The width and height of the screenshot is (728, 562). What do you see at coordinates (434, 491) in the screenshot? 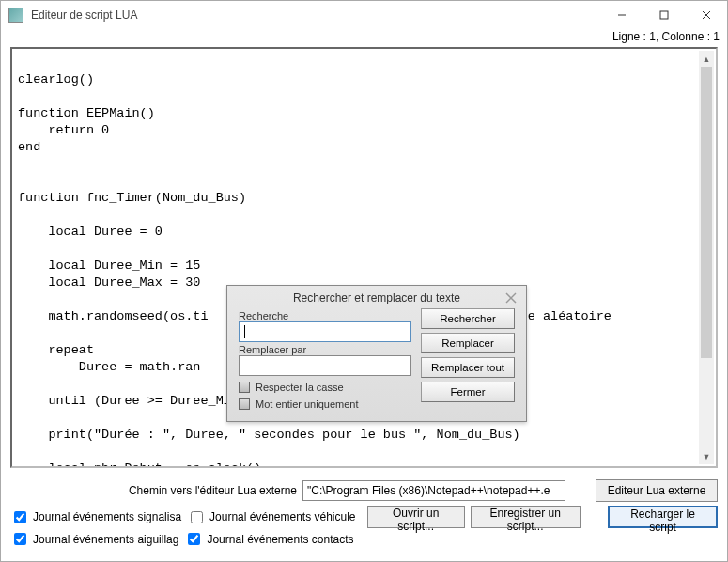
I see `external-path-input` at bounding box center [434, 491].